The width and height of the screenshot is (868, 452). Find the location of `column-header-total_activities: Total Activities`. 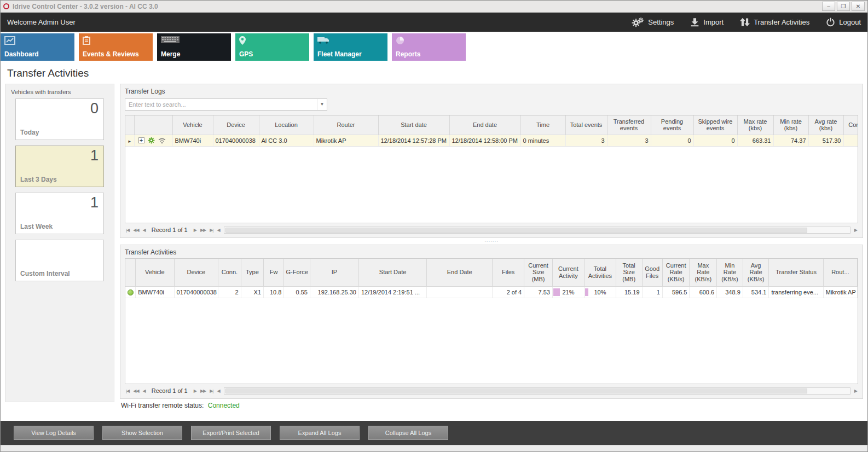

column-header-total_activities: Total Activities is located at coordinates (600, 273).